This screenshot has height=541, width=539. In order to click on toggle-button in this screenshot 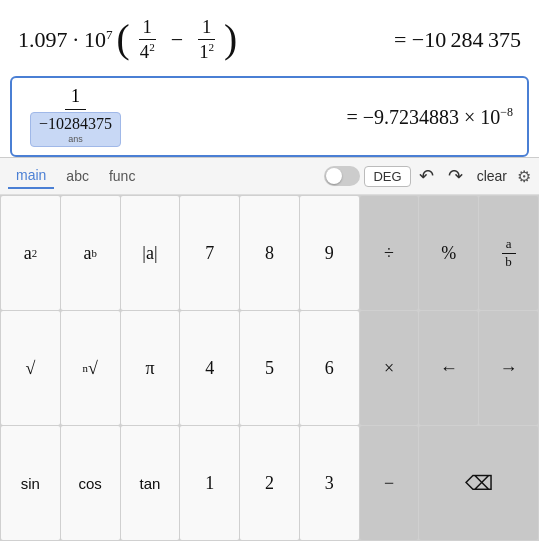, I will do `click(342, 176)`.